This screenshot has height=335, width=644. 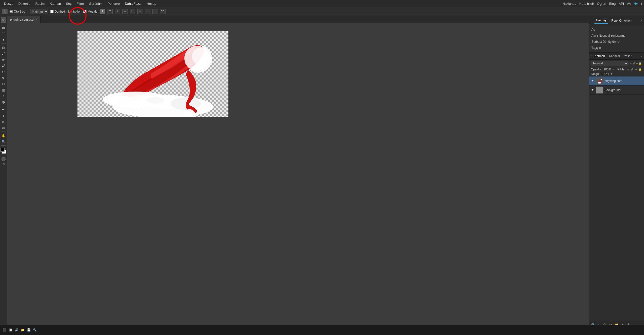 What do you see at coordinates (151, 4) in the screenshot?
I see `menu-hesap: Hesap` at bounding box center [151, 4].